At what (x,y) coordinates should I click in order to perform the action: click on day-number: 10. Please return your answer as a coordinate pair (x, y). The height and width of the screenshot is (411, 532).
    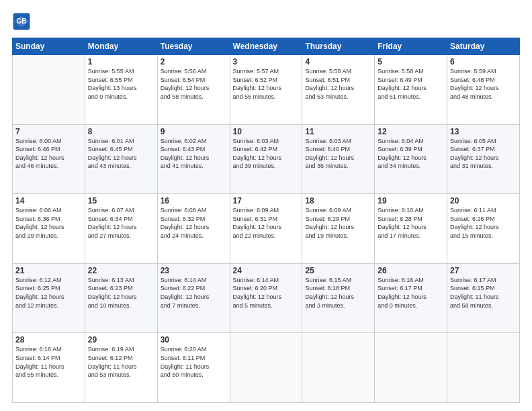
    Looking at the image, I should click on (266, 132).